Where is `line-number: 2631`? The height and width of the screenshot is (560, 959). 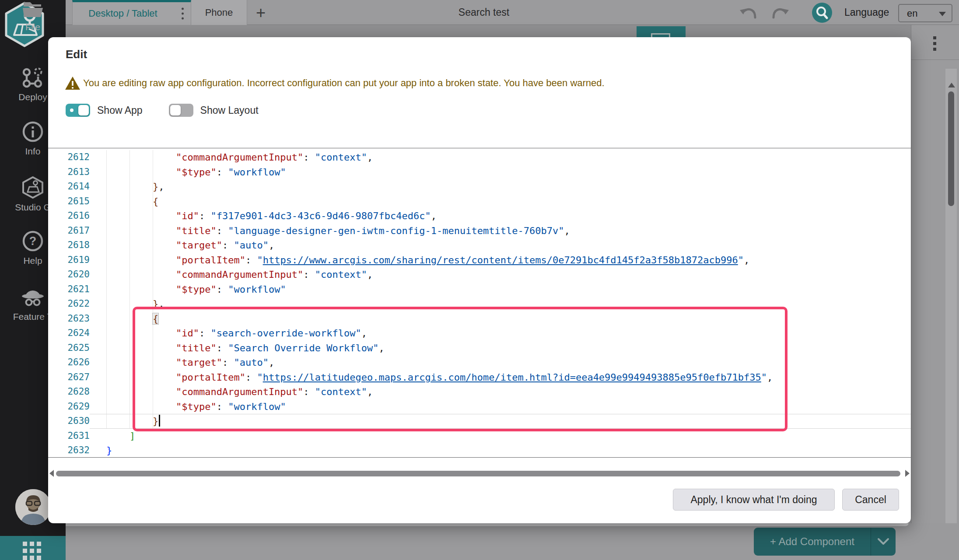 line-number: 2631 is located at coordinates (69, 436).